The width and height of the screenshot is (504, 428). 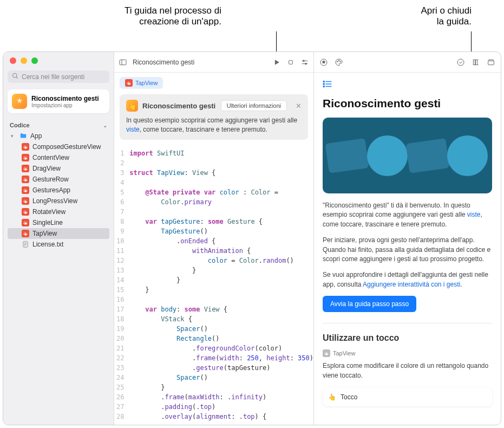 What do you see at coordinates (49, 212) in the screenshot?
I see `file-label: RotateView` at bounding box center [49, 212].